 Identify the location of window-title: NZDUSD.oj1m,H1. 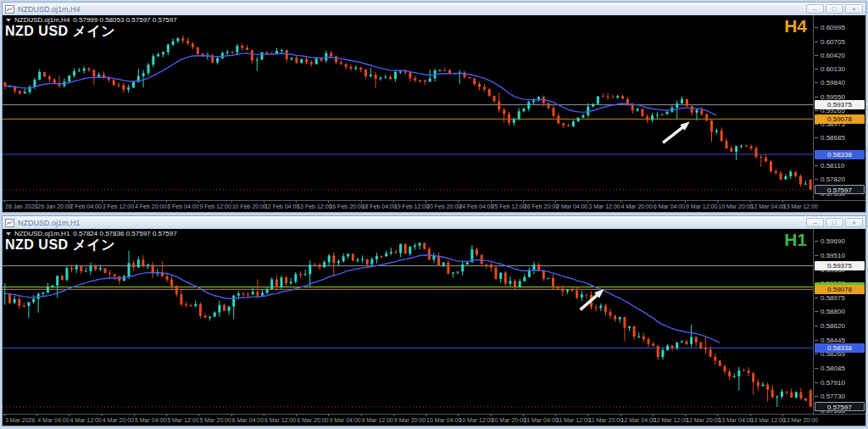
(410, 223).